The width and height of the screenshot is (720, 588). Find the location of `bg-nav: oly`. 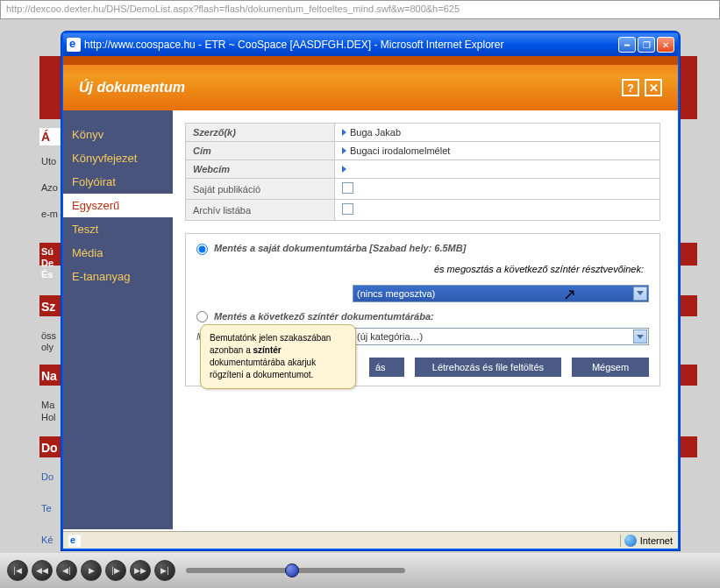

bg-nav: oly is located at coordinates (47, 347).